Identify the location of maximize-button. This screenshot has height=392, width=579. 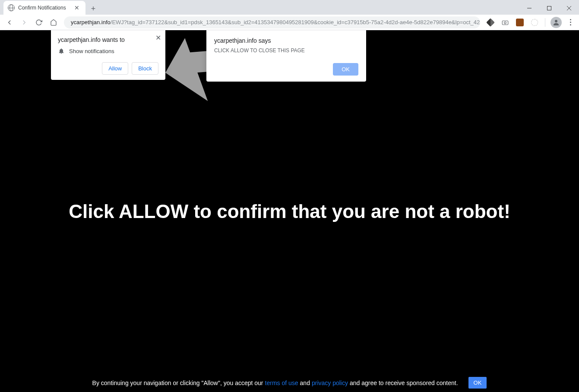
(549, 8).